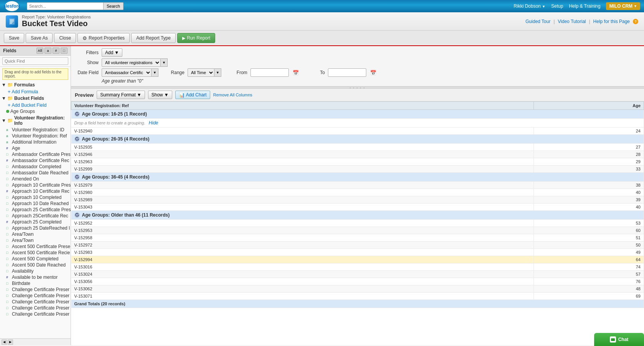 This screenshot has height=346, width=644. I want to click on range-select: All Time, so click(201, 73).